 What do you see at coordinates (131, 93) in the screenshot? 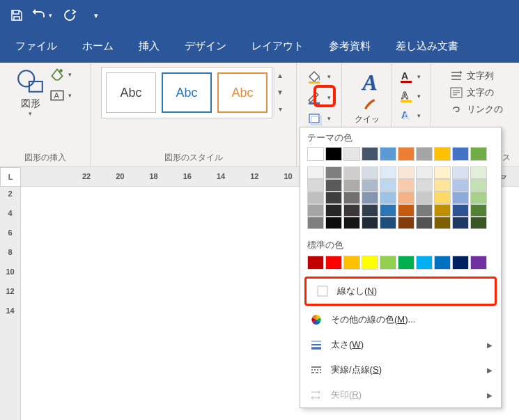
I see `style-thumb-1: Abc` at bounding box center [131, 93].